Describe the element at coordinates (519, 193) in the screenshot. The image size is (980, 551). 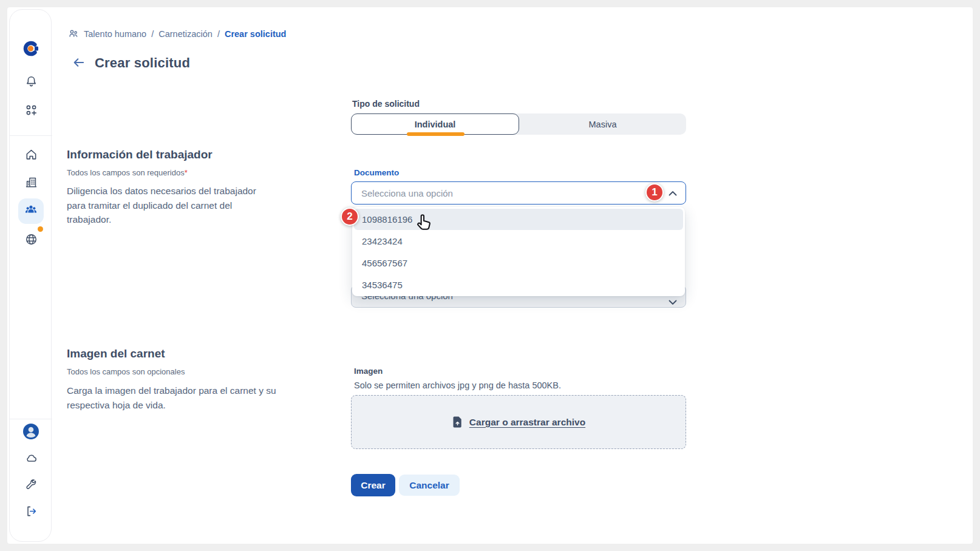
I see `document-select: Selecciona una opción` at that location.